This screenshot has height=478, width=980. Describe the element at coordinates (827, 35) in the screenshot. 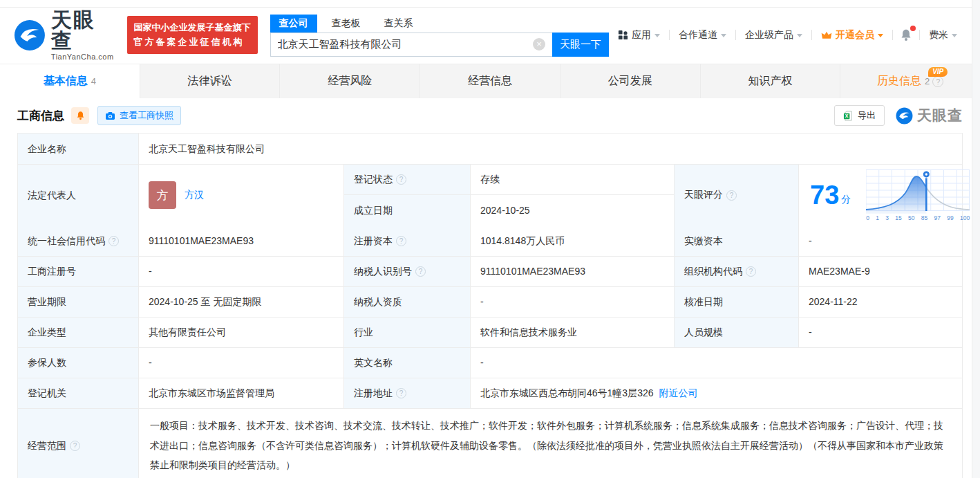

I see `crown-icon` at that location.